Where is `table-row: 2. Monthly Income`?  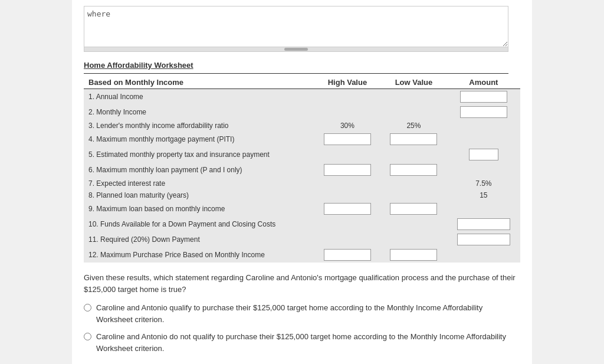
table-row: 2. Monthly Income is located at coordinates (302, 112).